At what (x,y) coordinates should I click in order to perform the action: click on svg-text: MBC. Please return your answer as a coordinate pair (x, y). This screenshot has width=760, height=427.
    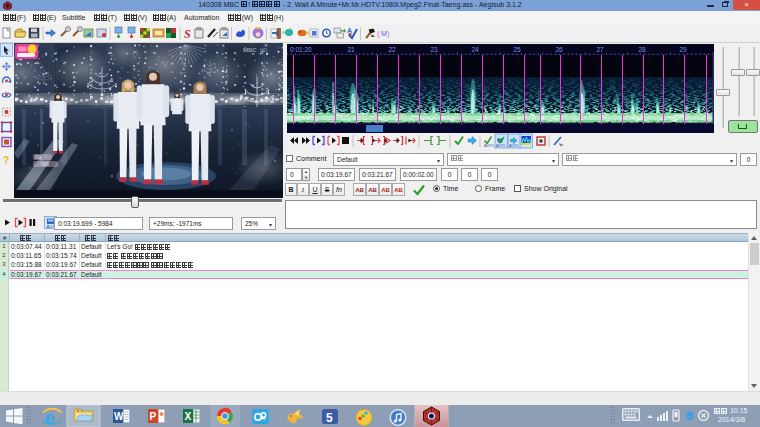
    Looking at the image, I should click on (250, 50).